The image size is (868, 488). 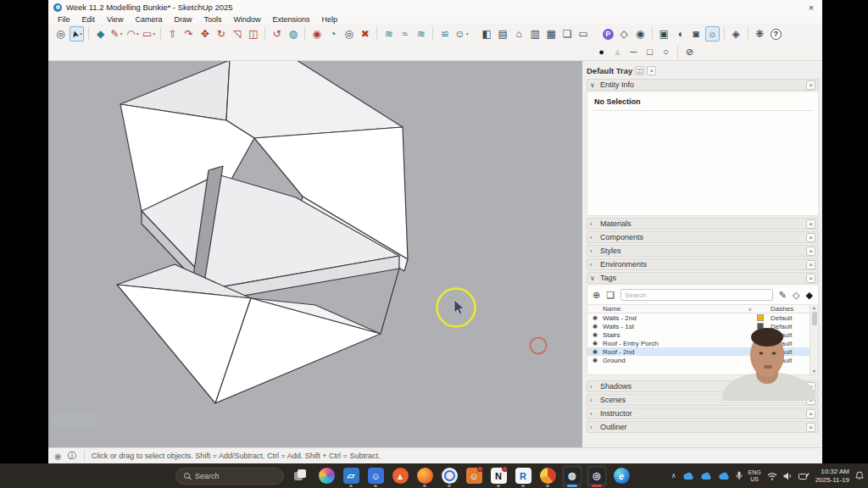 I want to click on taskbar-app-pie-app, so click(x=548, y=476).